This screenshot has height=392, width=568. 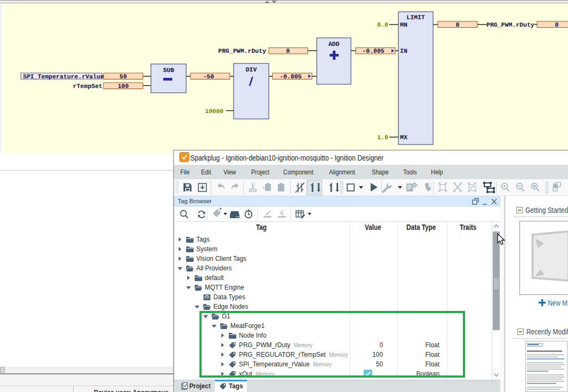 I want to click on svg-text: 1.0, so click(x=383, y=138).